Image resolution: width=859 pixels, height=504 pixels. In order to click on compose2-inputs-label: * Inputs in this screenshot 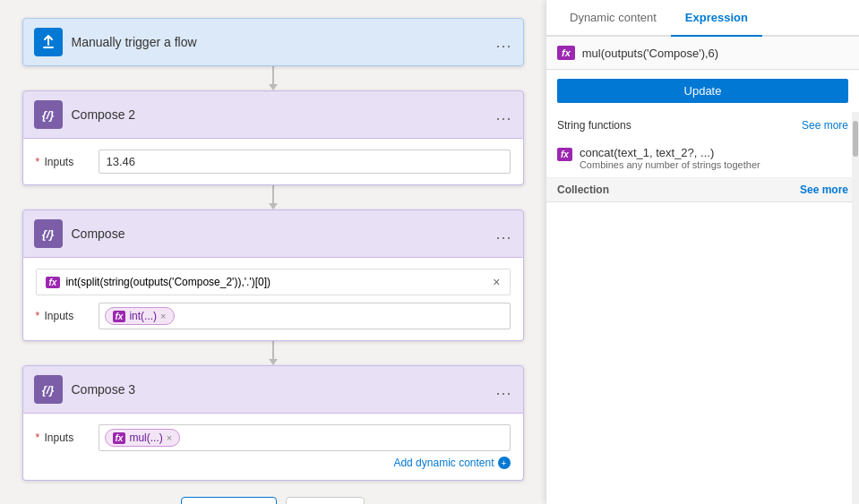, I will do `click(63, 162)`.